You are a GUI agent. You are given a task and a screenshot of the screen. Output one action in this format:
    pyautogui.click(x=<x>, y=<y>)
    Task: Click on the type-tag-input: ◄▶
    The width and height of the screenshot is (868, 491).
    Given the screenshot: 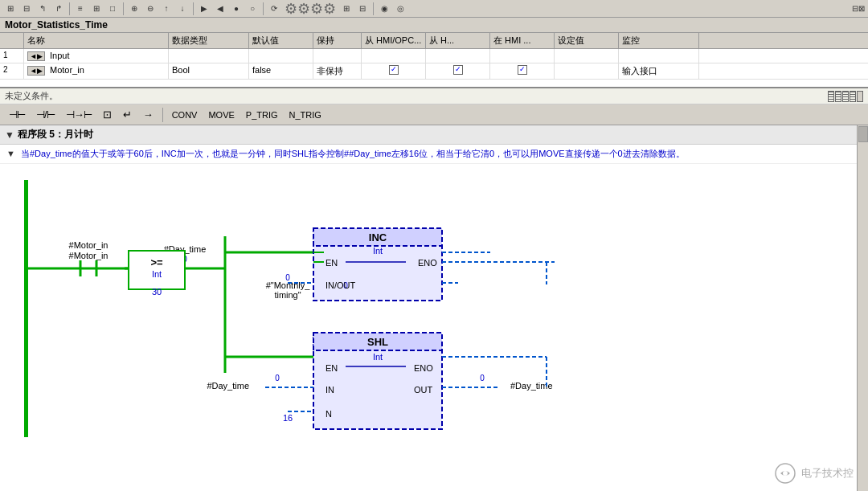 What is the action you would take?
    pyautogui.click(x=36, y=56)
    